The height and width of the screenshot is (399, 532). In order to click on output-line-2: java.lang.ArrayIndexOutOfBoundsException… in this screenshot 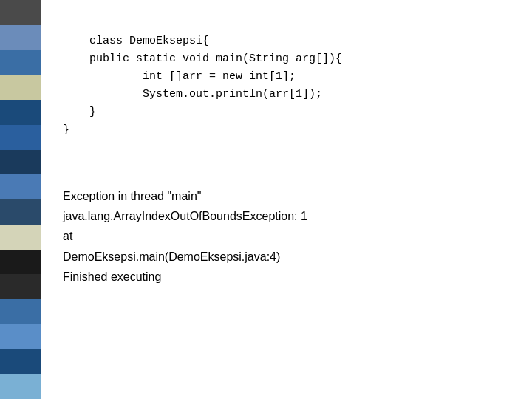, I will do `click(287, 216)`.